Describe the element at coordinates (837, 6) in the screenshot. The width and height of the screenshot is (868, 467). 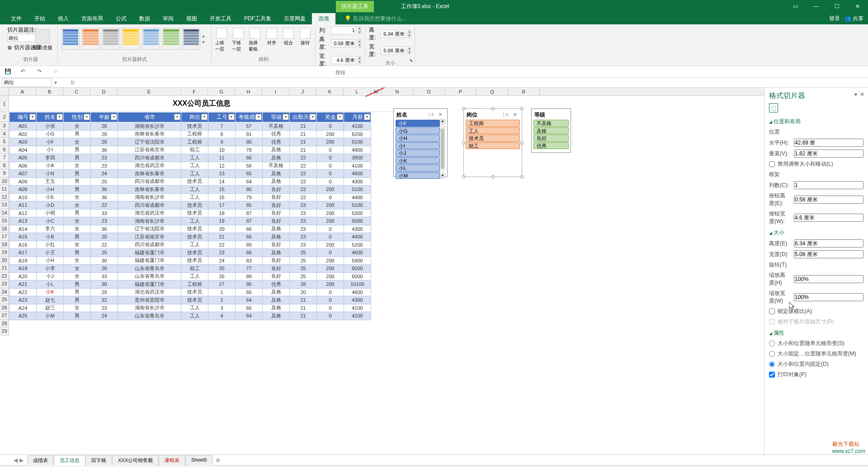
I see `maximize-icon: ☐` at that location.